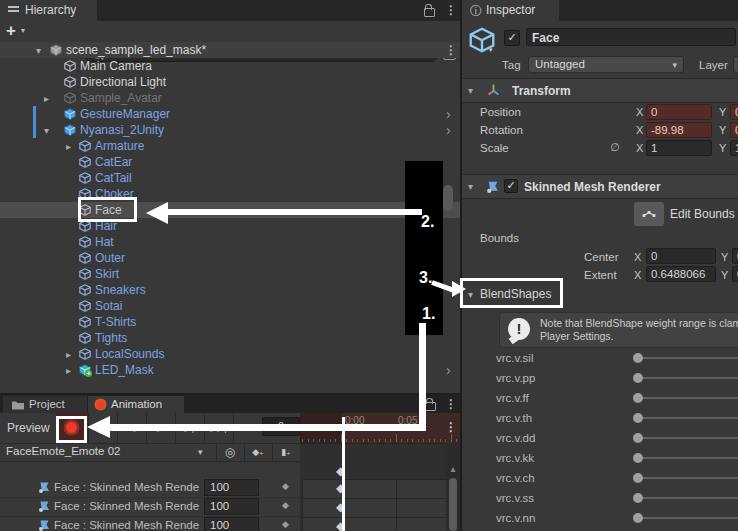 This screenshot has height=531, width=738. What do you see at coordinates (512, 38) in the screenshot?
I see `active-checkbox: ✓` at bounding box center [512, 38].